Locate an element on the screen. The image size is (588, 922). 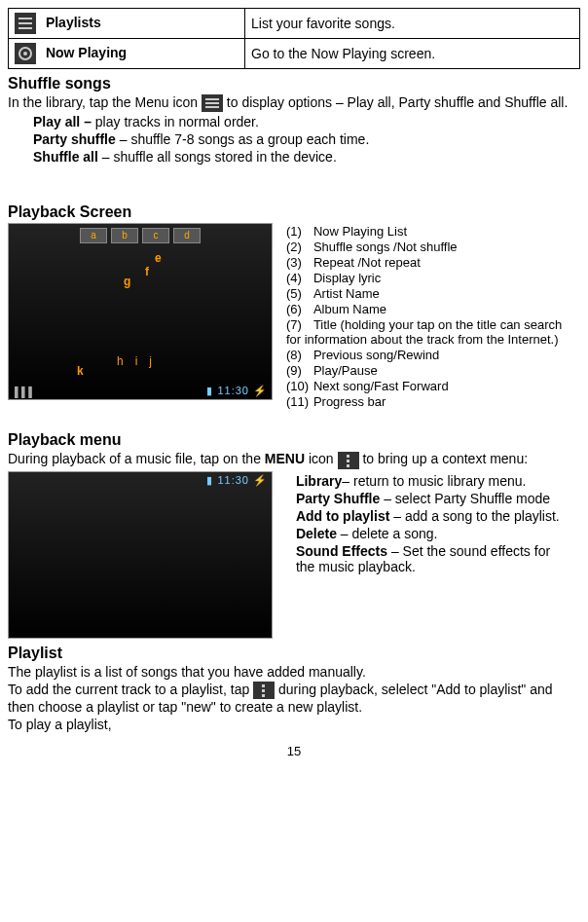
feature-table: Playlists List your favorite songs. Now … is located at coordinates (294, 39).